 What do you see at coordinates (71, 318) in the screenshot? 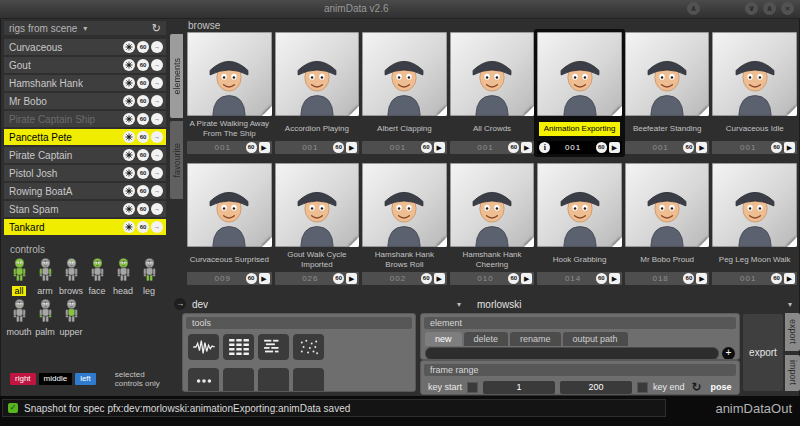
I see `control-part-upper: upper` at bounding box center [71, 318].